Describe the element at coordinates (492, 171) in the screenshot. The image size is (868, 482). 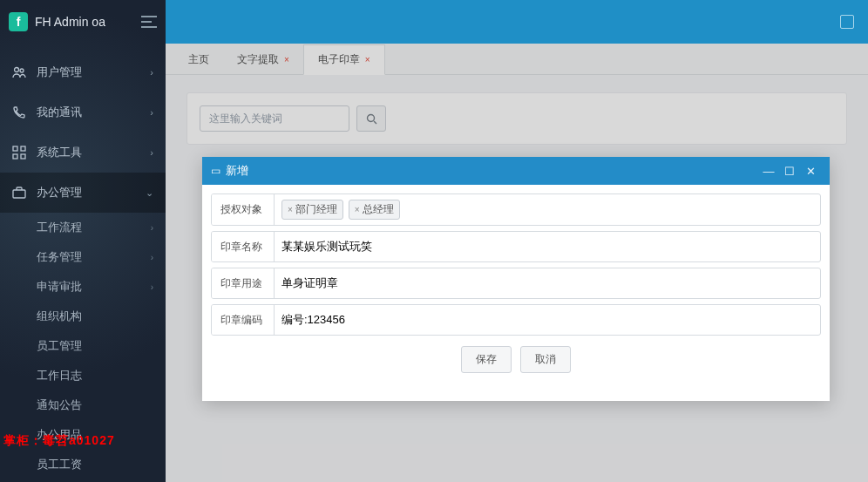
I see `modal-title: 新增` at that location.